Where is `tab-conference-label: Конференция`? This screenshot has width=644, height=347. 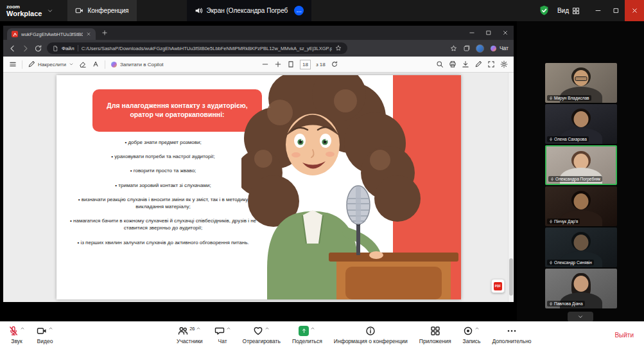
tab-conference-label: Конференция is located at coordinates (108, 10).